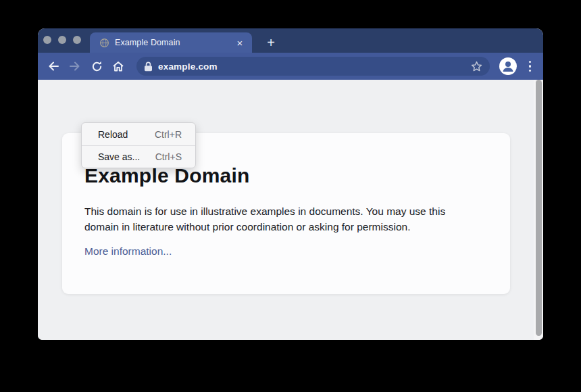 The width and height of the screenshot is (581, 392). I want to click on new-tab-button: +, so click(271, 43).